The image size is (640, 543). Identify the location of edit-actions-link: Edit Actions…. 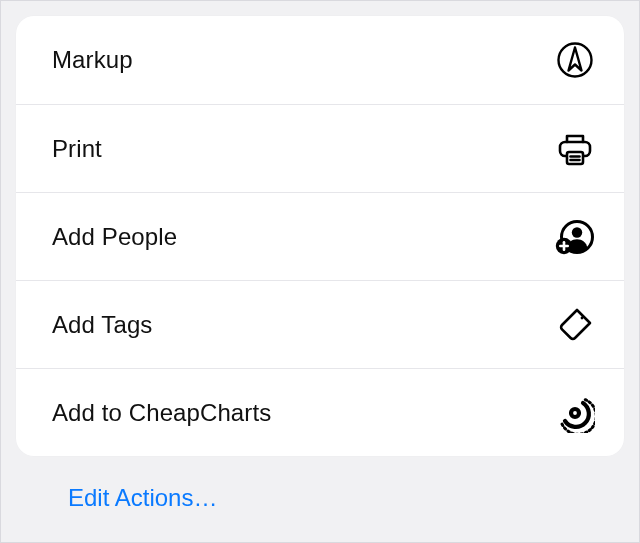
(320, 484).